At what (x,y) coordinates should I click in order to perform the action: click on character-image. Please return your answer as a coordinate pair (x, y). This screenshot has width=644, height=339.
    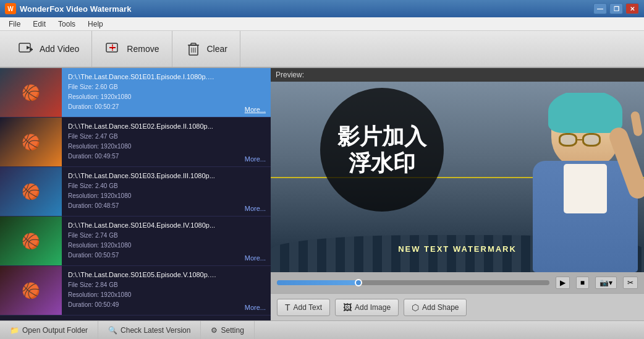
    Looking at the image, I should click on (579, 182).